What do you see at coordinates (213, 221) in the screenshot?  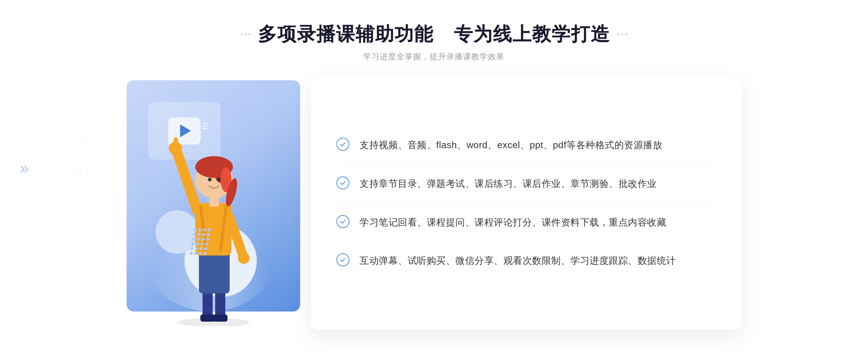 I see `person-illustration` at bounding box center [213, 221].